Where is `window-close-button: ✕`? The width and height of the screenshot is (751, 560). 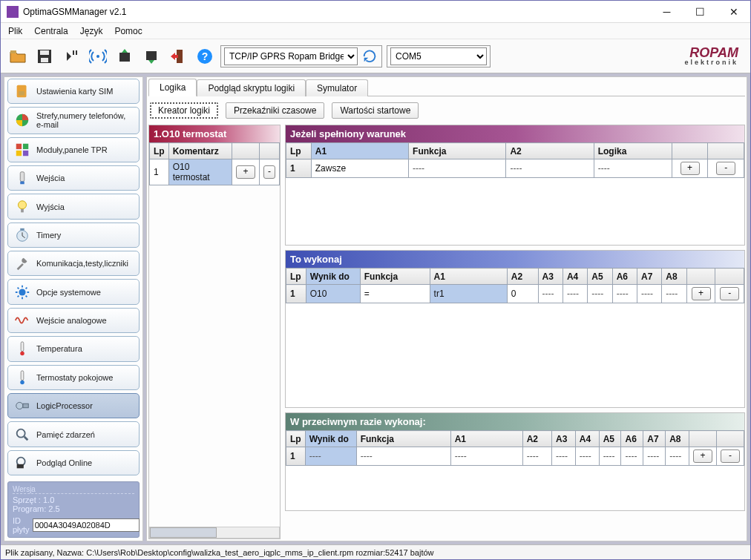
window-close-button: ✕ is located at coordinates (733, 12).